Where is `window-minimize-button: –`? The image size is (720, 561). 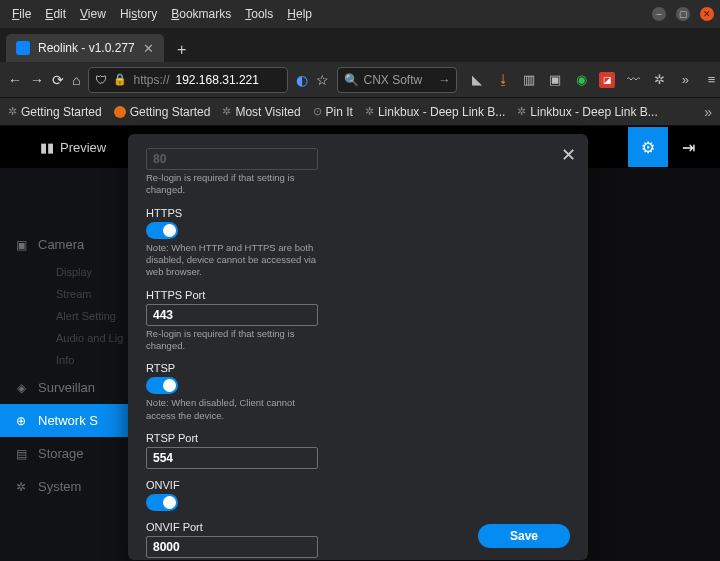
window-minimize-button: – is located at coordinates (659, 14).